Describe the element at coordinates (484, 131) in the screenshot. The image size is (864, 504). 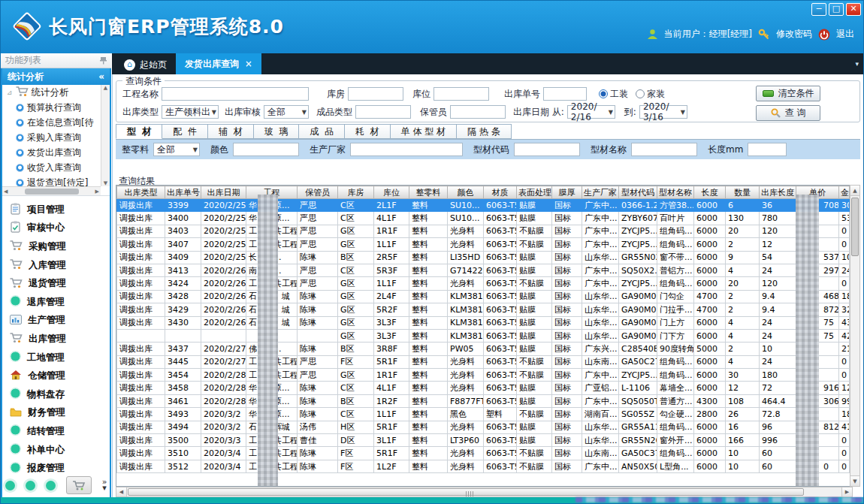
I see `subtab-7: 隔 热 条` at that location.